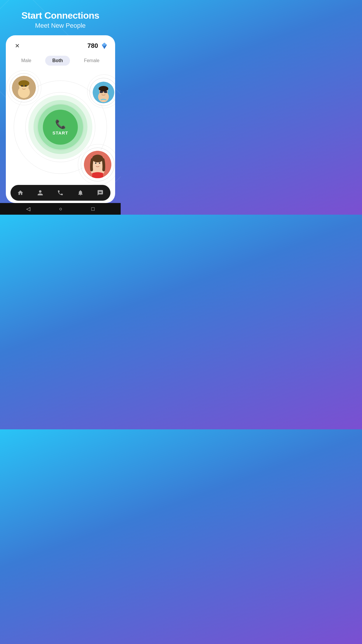 Image resolution: width=362 pixels, height=644 pixels. What do you see at coordinates (20, 193) in the screenshot?
I see `nav-home` at bounding box center [20, 193].